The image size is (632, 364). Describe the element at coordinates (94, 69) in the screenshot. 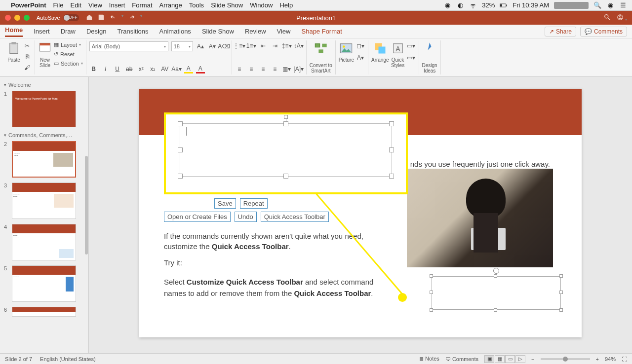

I see `bold-button: B` at that location.